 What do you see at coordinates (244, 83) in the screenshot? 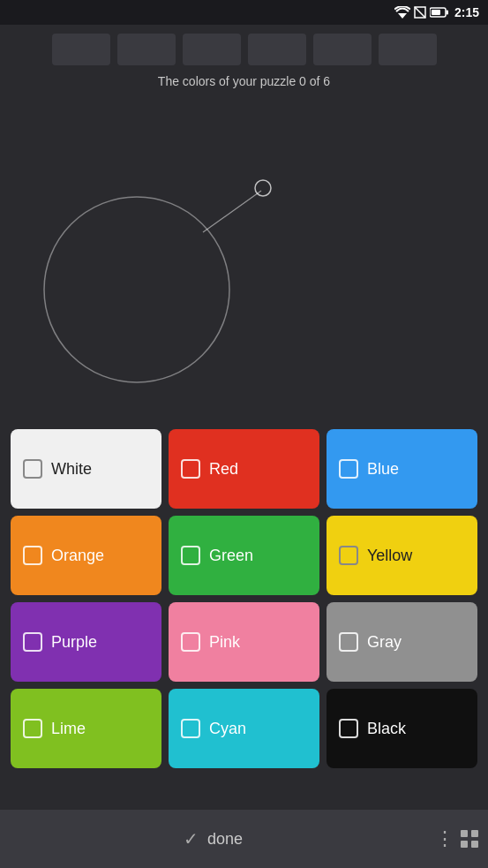
I see `puzzle-label: The colors of your puzzle 0 of 6` at bounding box center [244, 83].